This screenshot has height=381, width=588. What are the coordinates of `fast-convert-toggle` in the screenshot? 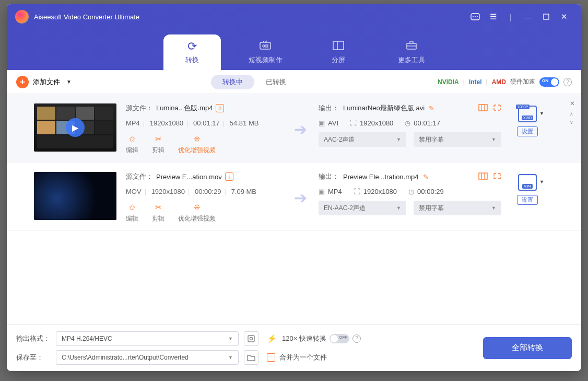 It's located at (339, 339).